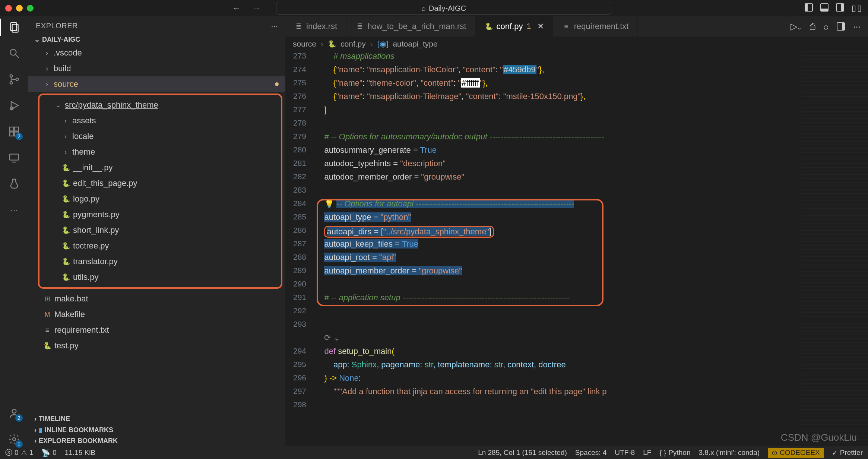  I want to click on toggle-secondary-sidebar-icon, so click(840, 7).